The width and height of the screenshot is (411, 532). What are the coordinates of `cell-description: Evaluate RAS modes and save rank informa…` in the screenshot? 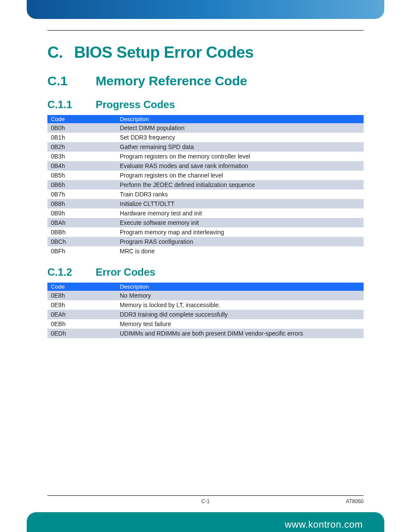 It's located at (240, 166).